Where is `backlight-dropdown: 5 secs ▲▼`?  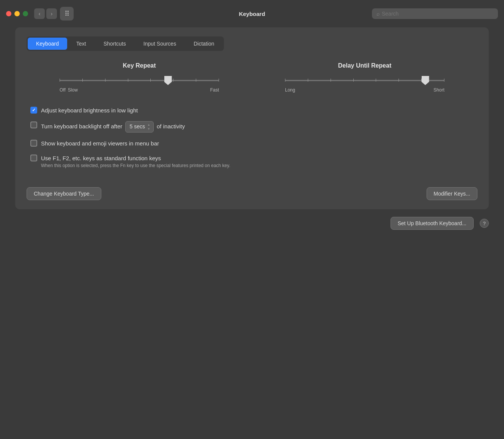
backlight-dropdown: 5 secs ▲▼ is located at coordinates (139, 127).